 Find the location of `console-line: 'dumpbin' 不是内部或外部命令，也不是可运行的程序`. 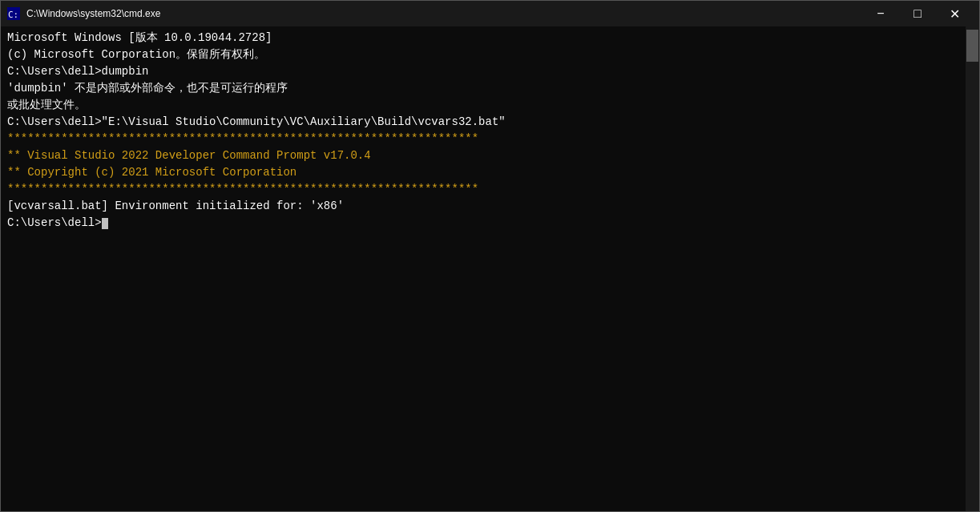

console-line: 'dumpbin' 不是内部或外部命令，也不是可运行的程序 is located at coordinates (483, 88).